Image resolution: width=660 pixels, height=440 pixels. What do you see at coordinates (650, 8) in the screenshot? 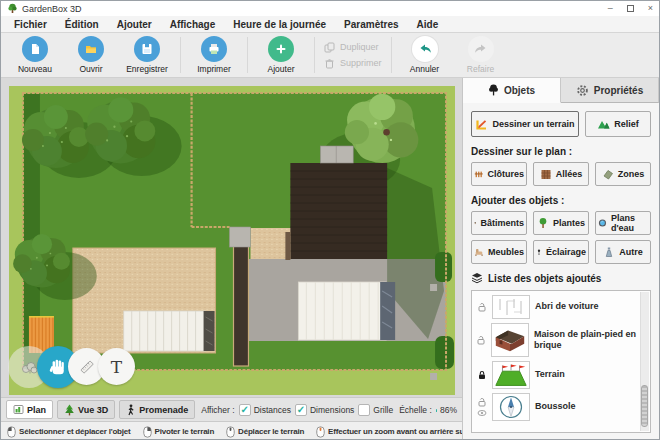
I see `close-icon: ×` at bounding box center [650, 8].